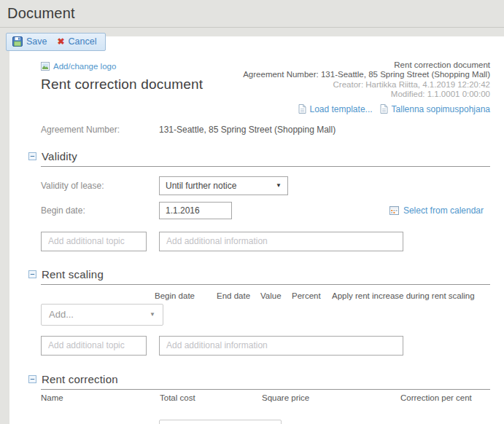  What do you see at coordinates (366, 74) in the screenshot?
I see `meta-agreement-number: Agreement Number: 131-Seattle, 85 Spring…` at bounding box center [366, 74].